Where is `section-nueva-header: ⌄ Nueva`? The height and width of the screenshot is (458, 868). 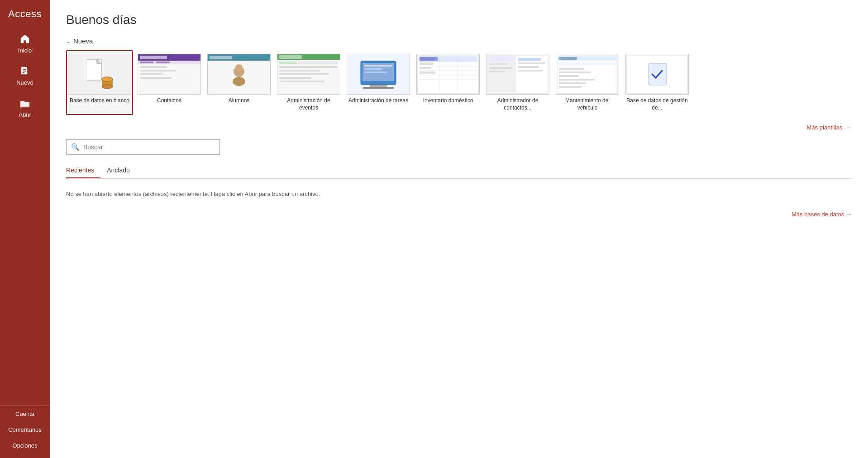 section-nueva-header: ⌄ Nueva is located at coordinates (459, 41).